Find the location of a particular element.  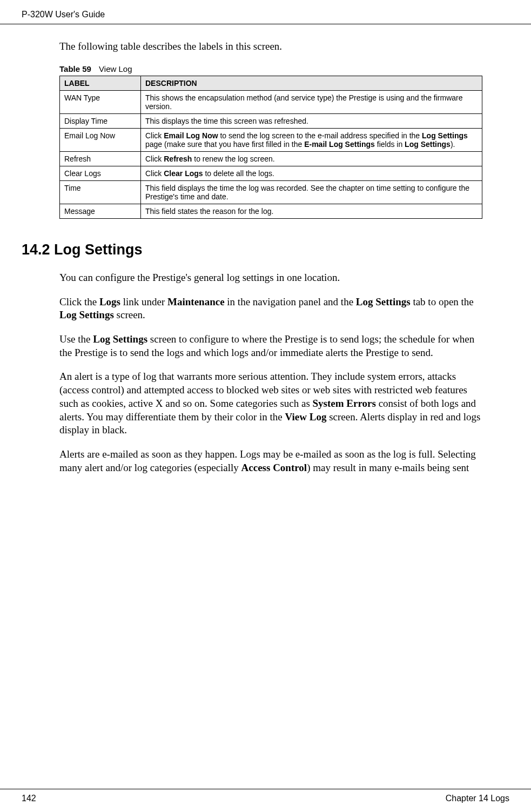

text-run: Logs is located at coordinates (110, 301).